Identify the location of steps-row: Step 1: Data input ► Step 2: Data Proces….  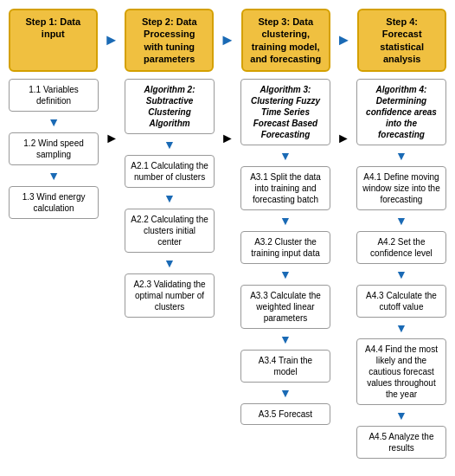
(228, 40).